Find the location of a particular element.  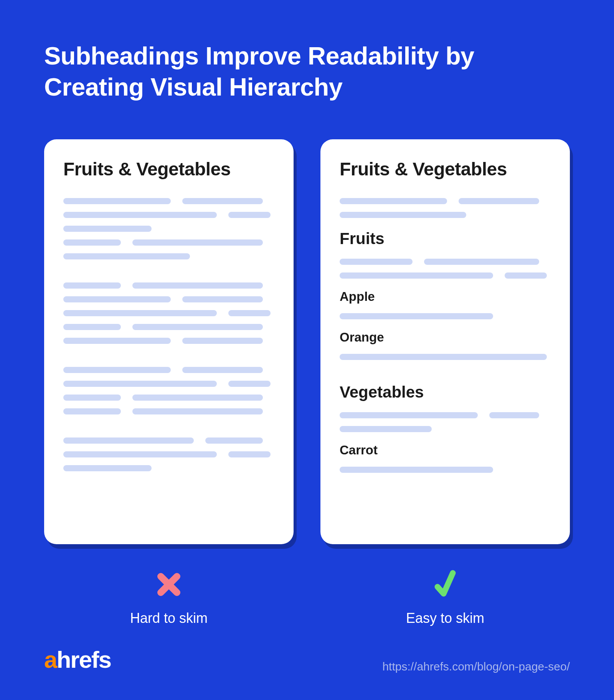

page-title: Subheadings Improve Readability by Creat… is located at coordinates (307, 71).